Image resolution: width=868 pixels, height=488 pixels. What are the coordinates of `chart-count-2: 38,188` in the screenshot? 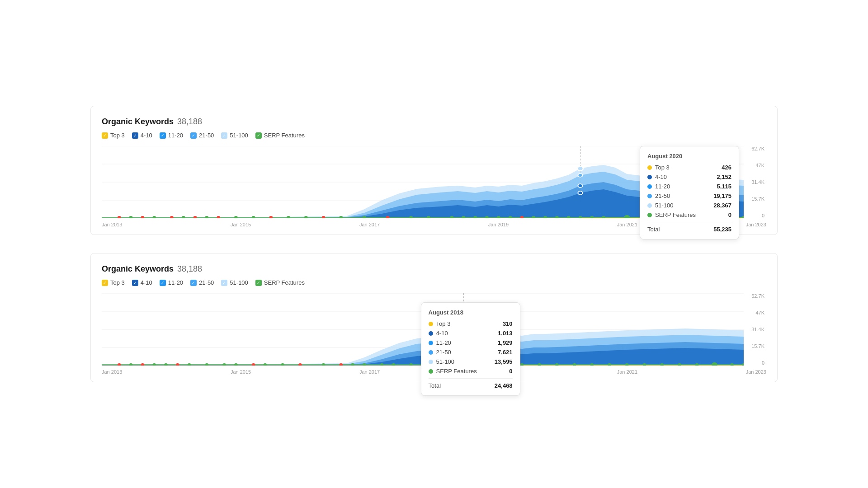 It's located at (190, 269).